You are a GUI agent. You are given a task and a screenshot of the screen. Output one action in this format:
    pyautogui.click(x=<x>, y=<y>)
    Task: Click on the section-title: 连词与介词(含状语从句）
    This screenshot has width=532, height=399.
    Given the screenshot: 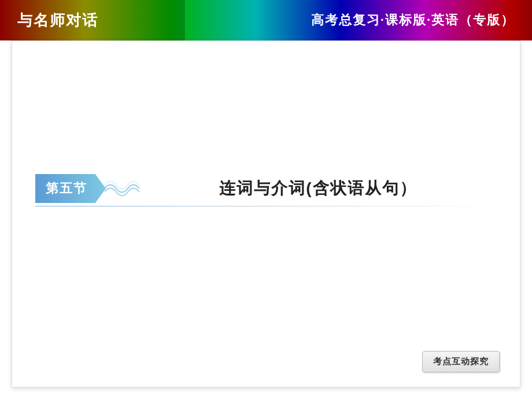 What is the action you would take?
    pyautogui.click(x=318, y=189)
    